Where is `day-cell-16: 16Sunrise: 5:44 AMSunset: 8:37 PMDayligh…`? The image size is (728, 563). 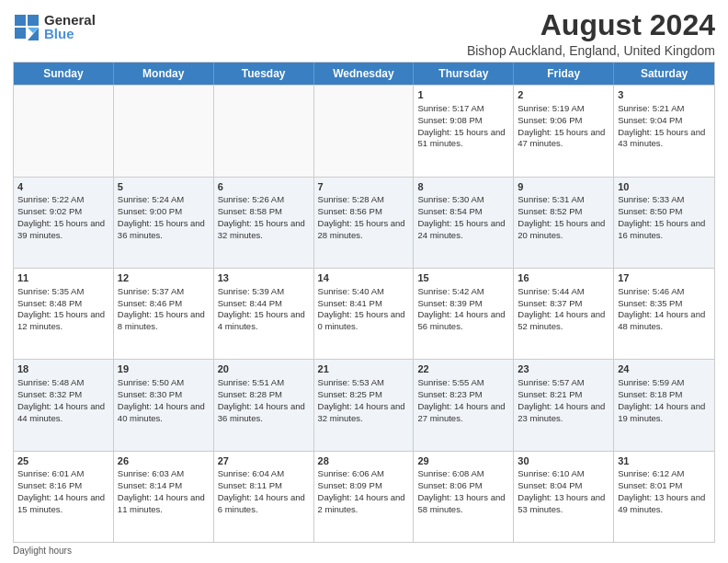
day-cell-16: 16Sunrise: 5:44 AMSunset: 8:37 PMDayligh… is located at coordinates (564, 314).